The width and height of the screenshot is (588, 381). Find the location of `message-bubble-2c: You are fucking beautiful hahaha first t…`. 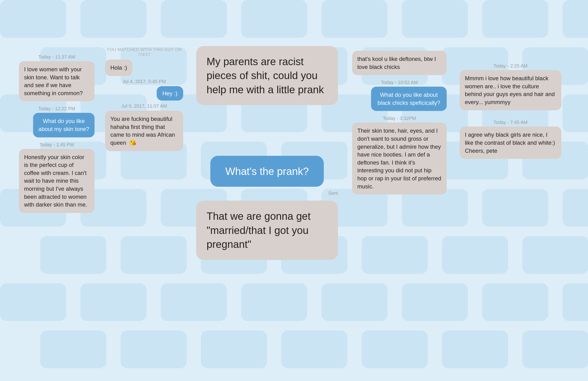

message-bubble-2c: You are fucking beautiful hahaha first t… is located at coordinates (144, 131).